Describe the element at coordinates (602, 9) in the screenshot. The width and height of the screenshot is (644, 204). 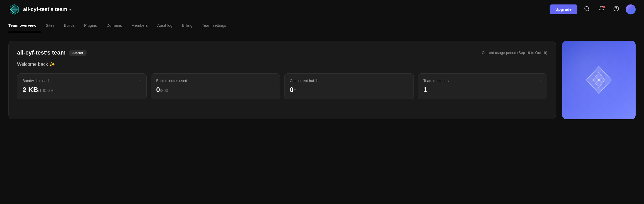
I see `notifications-button` at that location.